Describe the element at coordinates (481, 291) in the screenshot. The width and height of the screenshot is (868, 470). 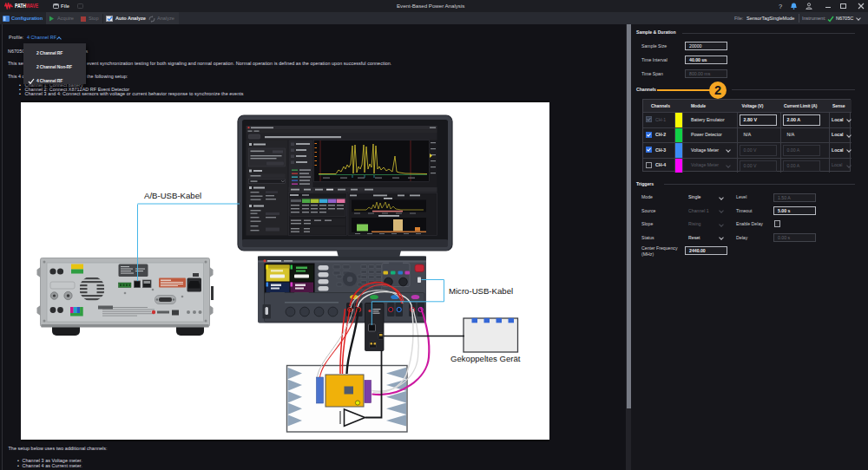
I see `svg-text: Micro-USB-Kabel` at that location.